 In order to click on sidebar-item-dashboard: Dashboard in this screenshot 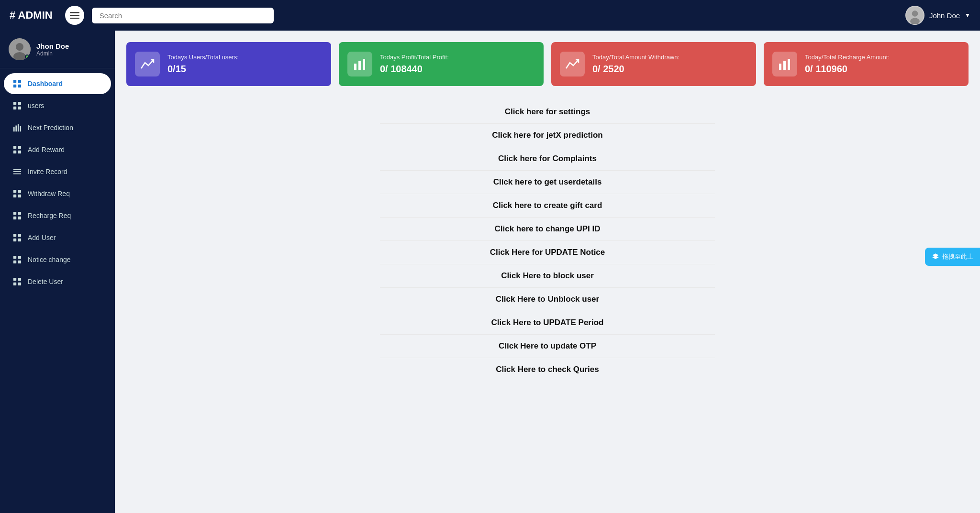, I will do `click(57, 84)`.